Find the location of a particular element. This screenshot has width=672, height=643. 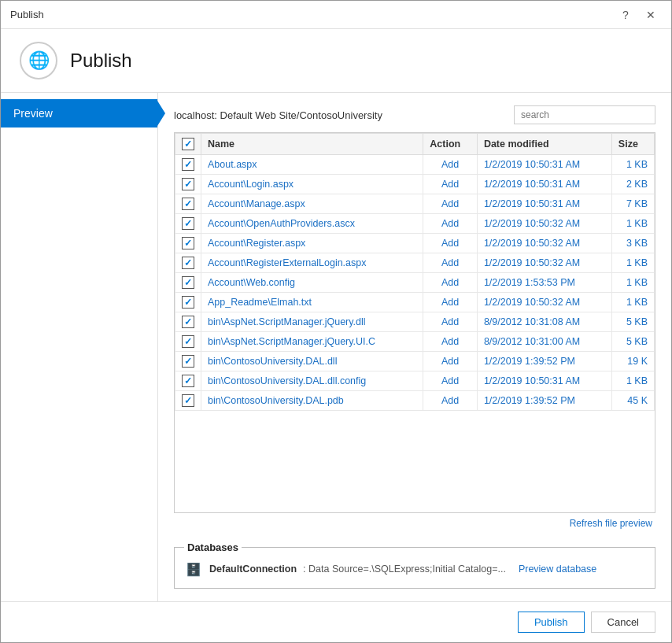

table-row: Account\Manage.aspxAdd1/2/2019 10:50:31 … is located at coordinates (415, 205).